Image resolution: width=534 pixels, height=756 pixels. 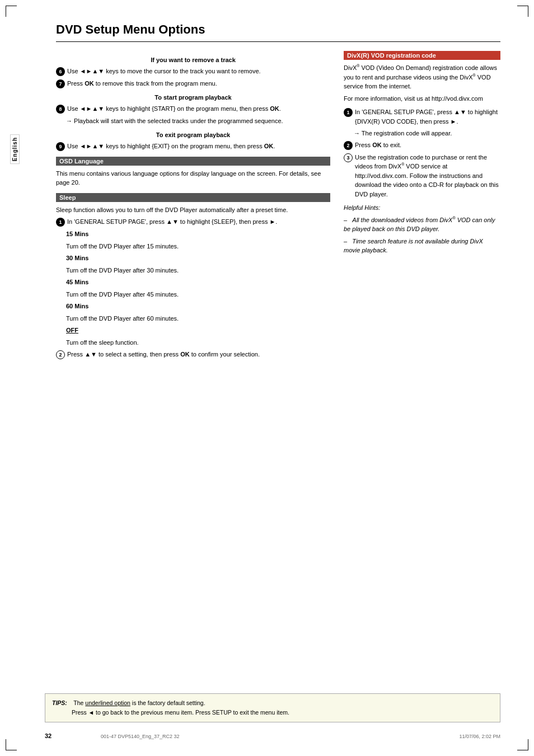 What do you see at coordinates (193, 97) in the screenshot?
I see `start-playback-heading: To start program playback` at bounding box center [193, 97].